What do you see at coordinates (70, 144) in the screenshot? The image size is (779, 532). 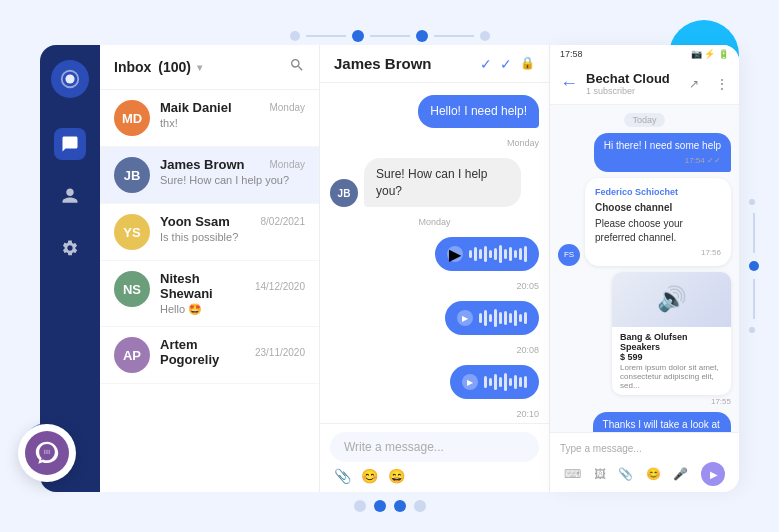 I see `sidebar-item-chat` at bounding box center [70, 144].